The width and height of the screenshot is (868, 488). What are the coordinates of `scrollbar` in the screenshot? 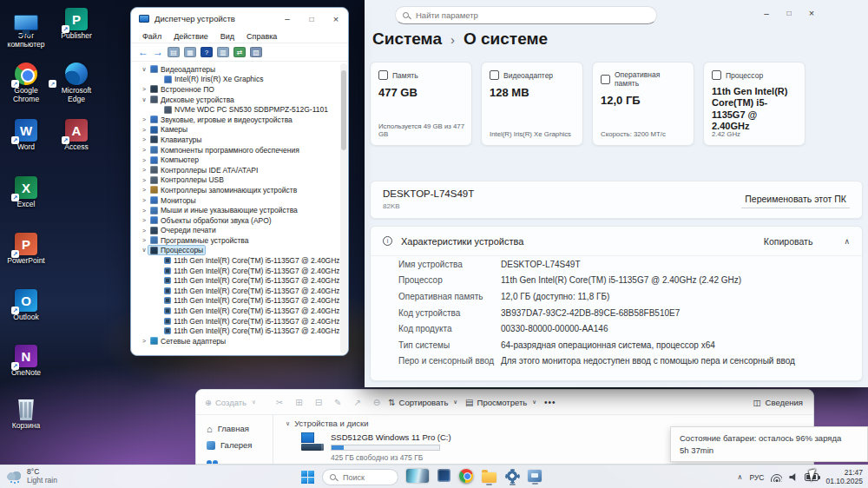 It's located at (344, 208).